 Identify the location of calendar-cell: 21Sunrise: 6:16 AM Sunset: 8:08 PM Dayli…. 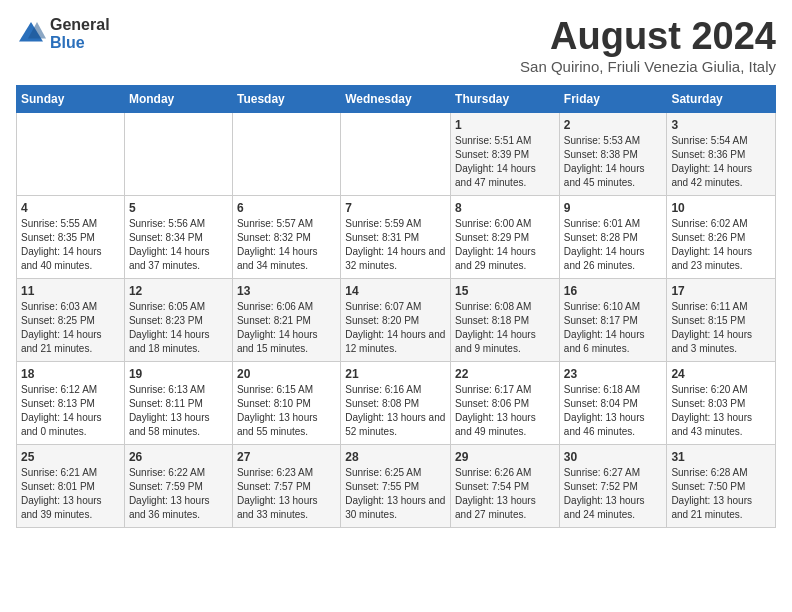
(396, 402).